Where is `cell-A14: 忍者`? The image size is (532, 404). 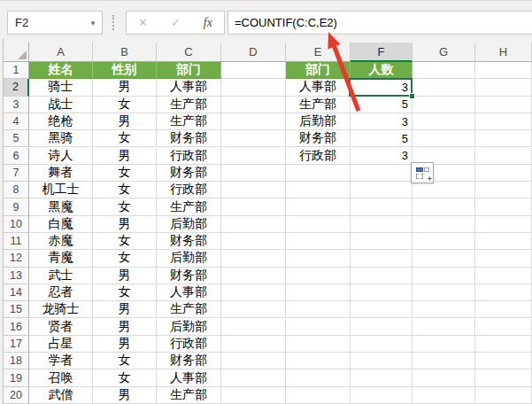 cell-A14: 忍者 is located at coordinates (61, 292).